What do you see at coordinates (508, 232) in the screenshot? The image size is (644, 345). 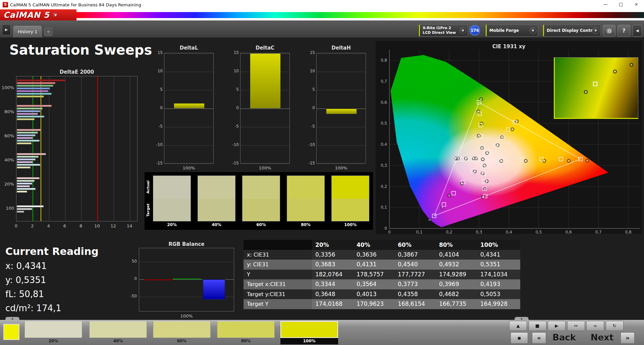 I see `svg-text: 0,4` at bounding box center [508, 232].